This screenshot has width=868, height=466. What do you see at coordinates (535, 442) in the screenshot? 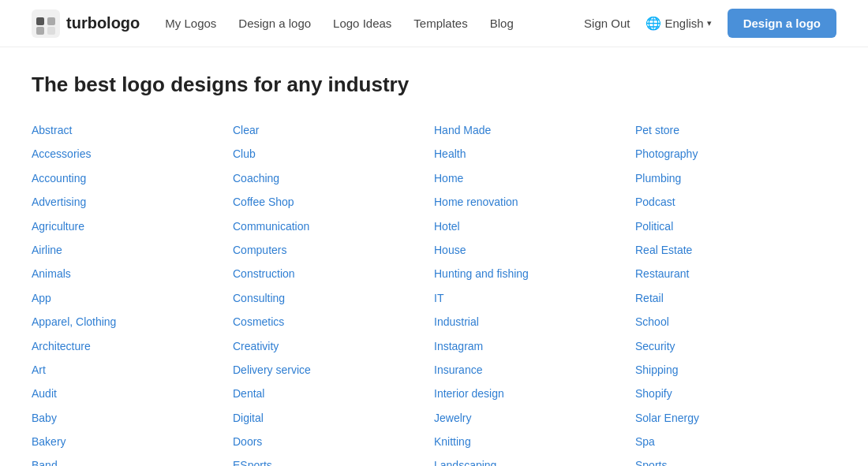
I see `industry-link: Knitting` at bounding box center [535, 442].